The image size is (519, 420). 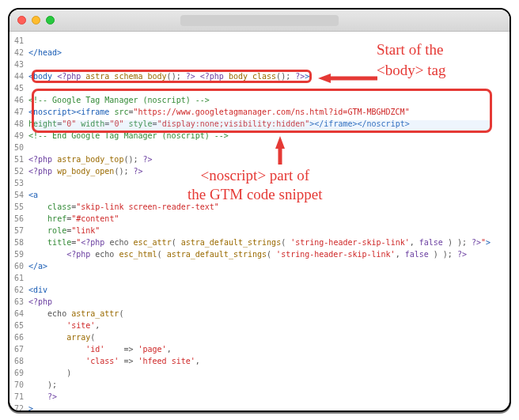 I want to click on annotation-text: Start of the, so click(x=411, y=50).